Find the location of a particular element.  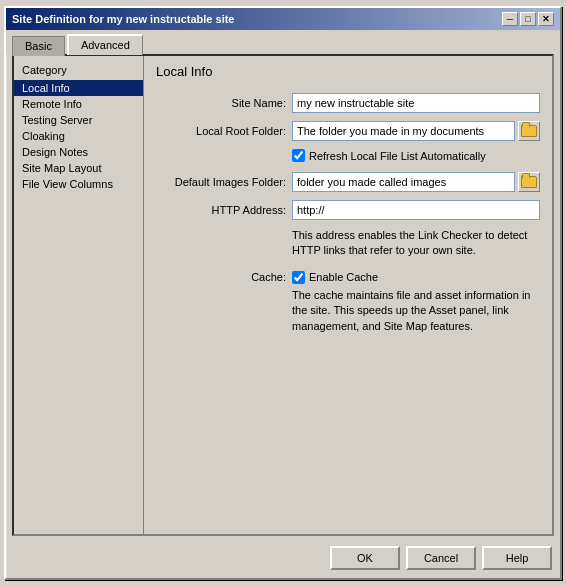

help-button: Help is located at coordinates (517, 558).